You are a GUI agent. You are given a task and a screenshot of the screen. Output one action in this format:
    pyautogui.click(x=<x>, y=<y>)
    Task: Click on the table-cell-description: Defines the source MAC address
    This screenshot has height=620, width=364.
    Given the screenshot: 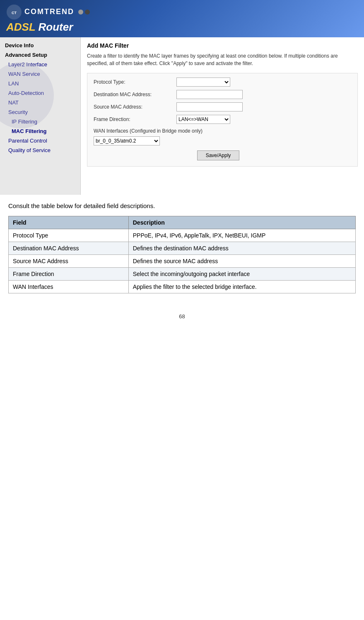 What is the action you would take?
    pyautogui.click(x=242, y=261)
    